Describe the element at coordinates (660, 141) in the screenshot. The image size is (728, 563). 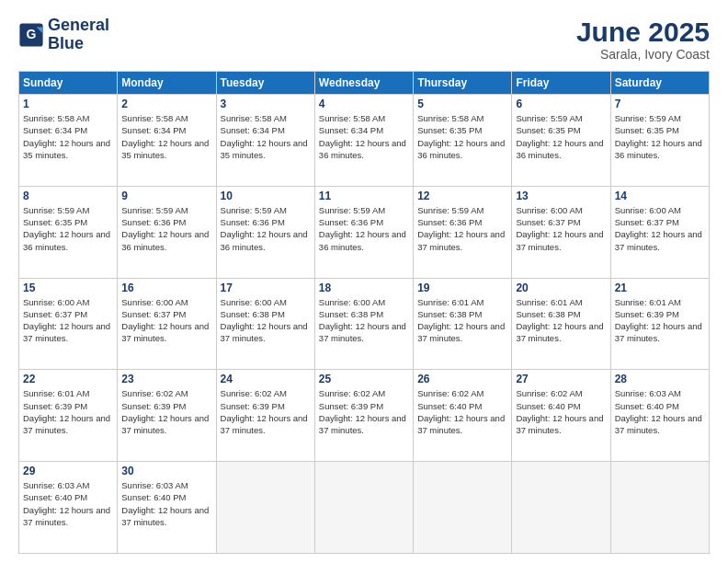
I see `calendar-cell: 7 Sunrise: 5:59 AMSunset: 6:35 PMDayligh…` at that location.